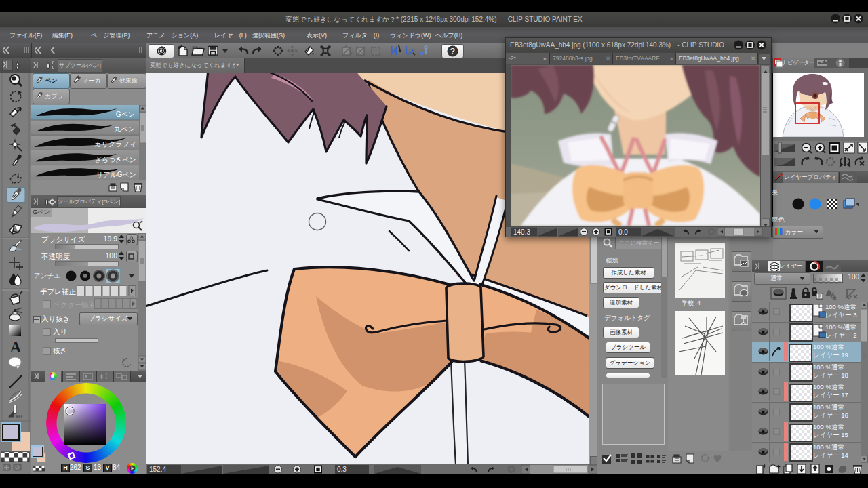 Image resolution: width=868 pixels, height=488 pixels. Describe the element at coordinates (117, 175) in the screenshot. I see `svg-text: リアルGペン` at that location.